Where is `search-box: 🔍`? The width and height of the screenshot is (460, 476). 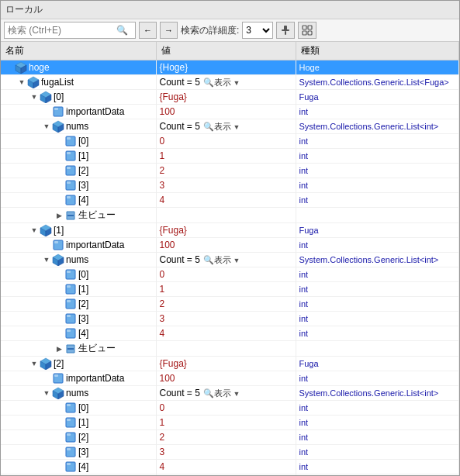 search-box: 🔍 is located at coordinates (70, 30).